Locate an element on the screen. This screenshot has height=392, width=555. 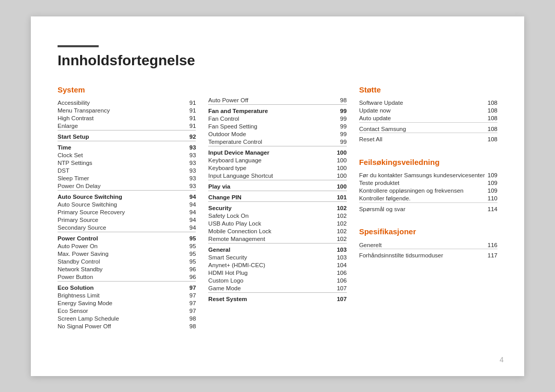
toc-item-row: Fan Control99 is located at coordinates (278, 119).